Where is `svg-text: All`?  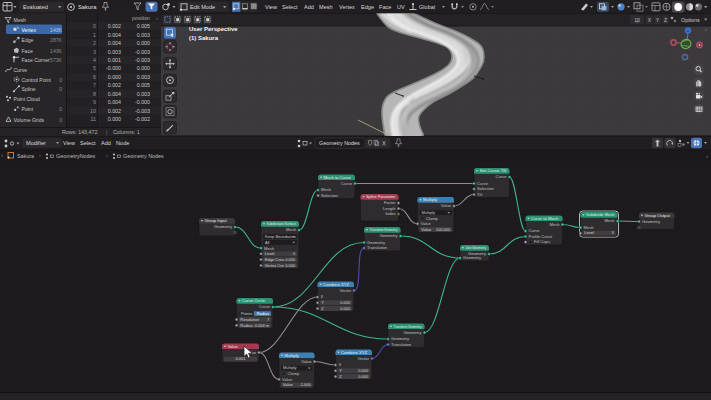 svg-text: All is located at coordinates (268, 242).